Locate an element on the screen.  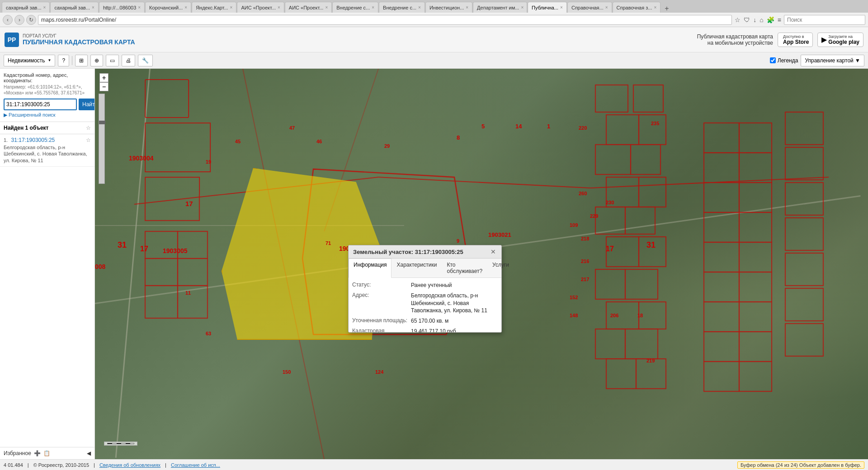
popup-label-address: Адрес: is located at coordinates (382, 295).